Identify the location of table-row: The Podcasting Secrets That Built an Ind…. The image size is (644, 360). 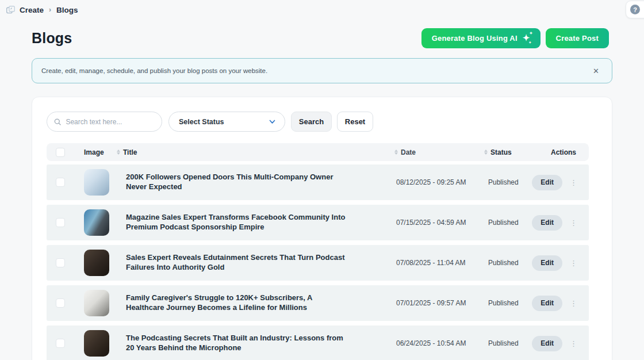
(317, 343).